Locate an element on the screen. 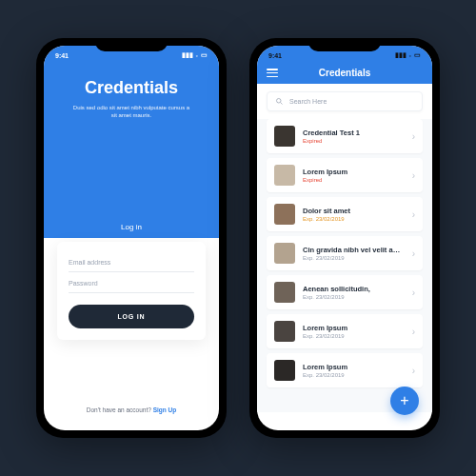 The height and width of the screenshot is (476, 476). search-icon is located at coordinates (280, 101).